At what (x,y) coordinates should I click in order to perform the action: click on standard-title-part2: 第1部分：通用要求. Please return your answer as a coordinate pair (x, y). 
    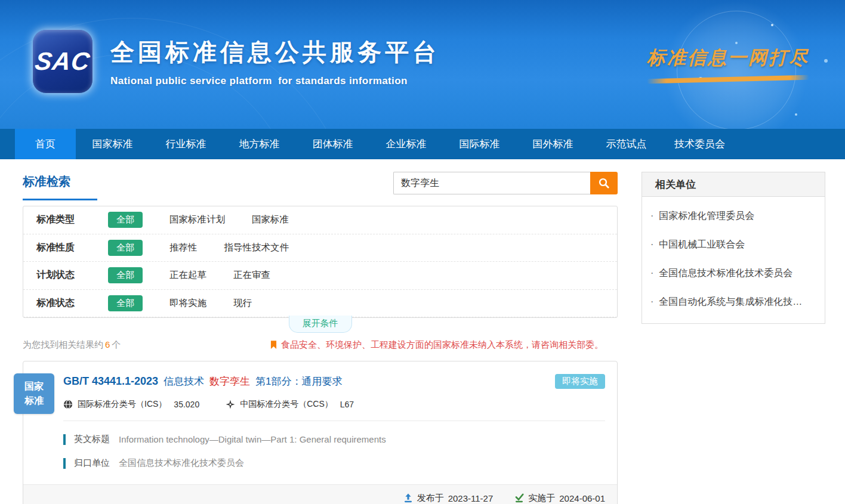
    Looking at the image, I should click on (298, 382).